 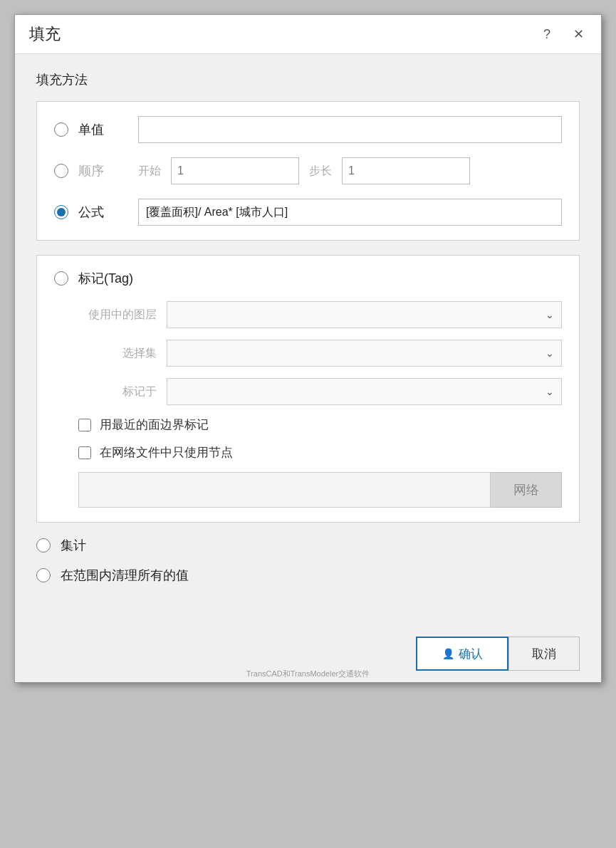 I want to click on checkbox2-row: 在网络文件中只使用节点, so click(x=320, y=453).